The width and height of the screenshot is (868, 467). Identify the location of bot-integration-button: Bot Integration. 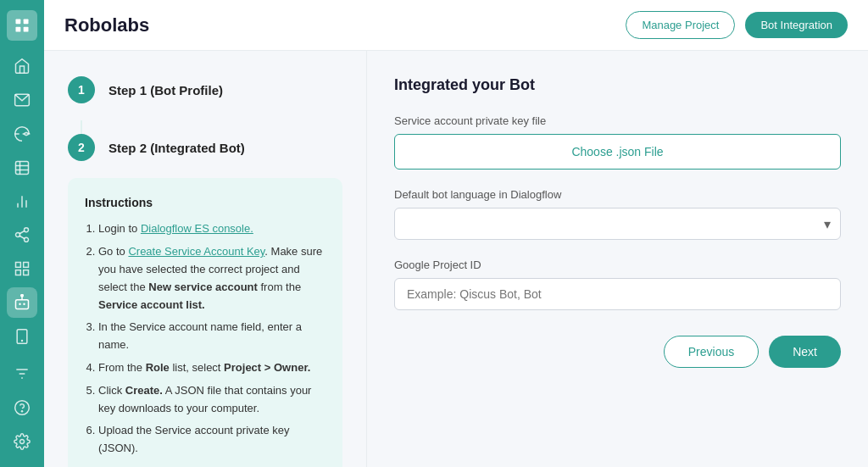
(797, 25).